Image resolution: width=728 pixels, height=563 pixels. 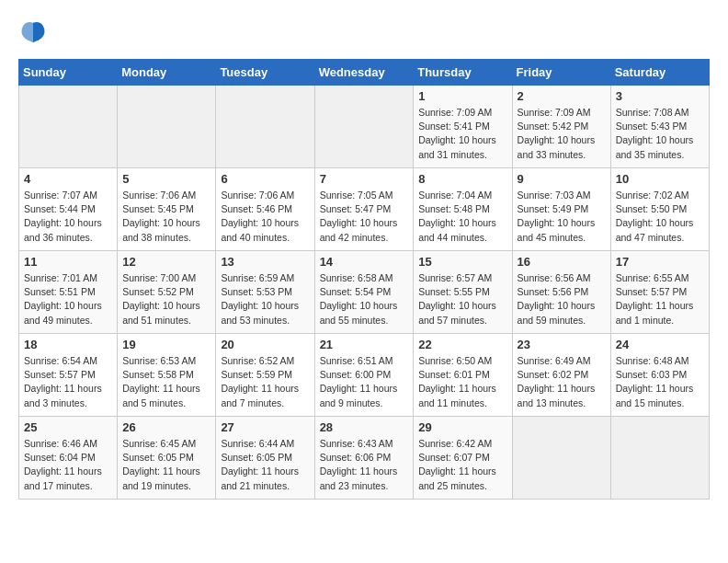 I want to click on day-number: 5, so click(x=166, y=178).